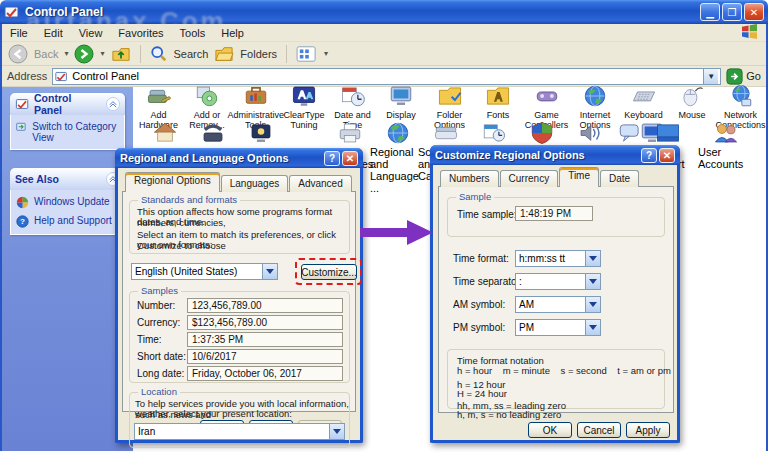 Image resolution: width=768 pixels, height=458 pixels. Describe the element at coordinates (265, 356) in the screenshot. I see `sample-short-date-value: 10/6/2017` at that location.